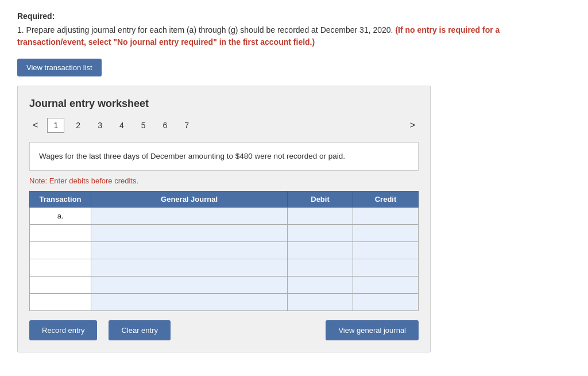 The image size is (588, 376). I want to click on instruction-text: 1. Prepare adjusting journal entry for e…, so click(294, 36).